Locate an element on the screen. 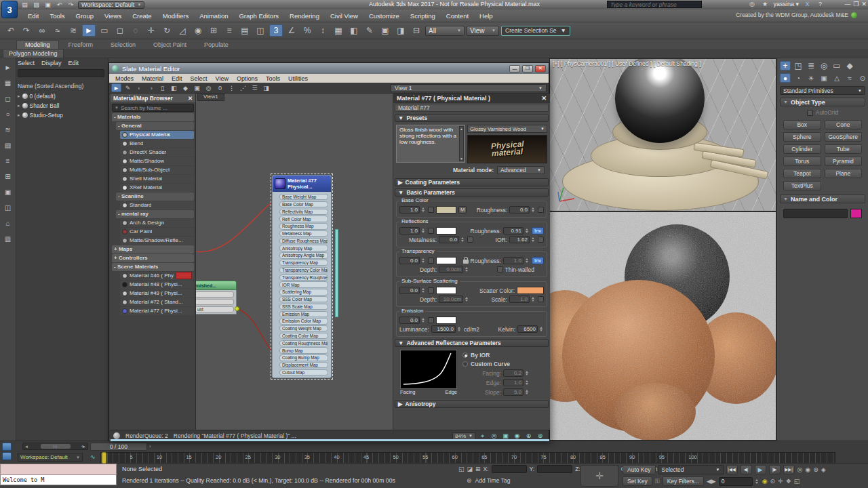  open-file-icon: ▨ is located at coordinates (37, 5).